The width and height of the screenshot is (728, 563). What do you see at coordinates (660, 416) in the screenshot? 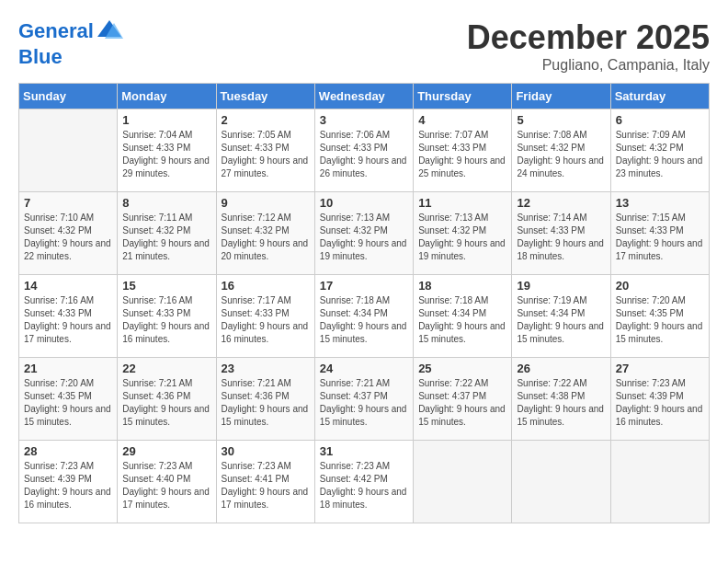
I see `daylight: Daylight: 9 hours and 16 minutes.` at bounding box center [660, 416].